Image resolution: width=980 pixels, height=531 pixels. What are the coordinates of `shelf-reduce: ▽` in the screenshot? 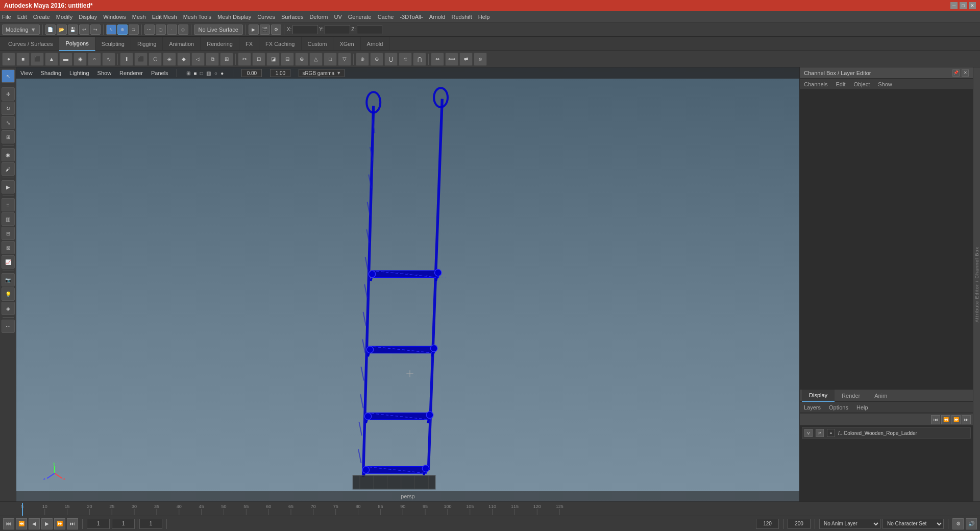 It's located at (345, 59).